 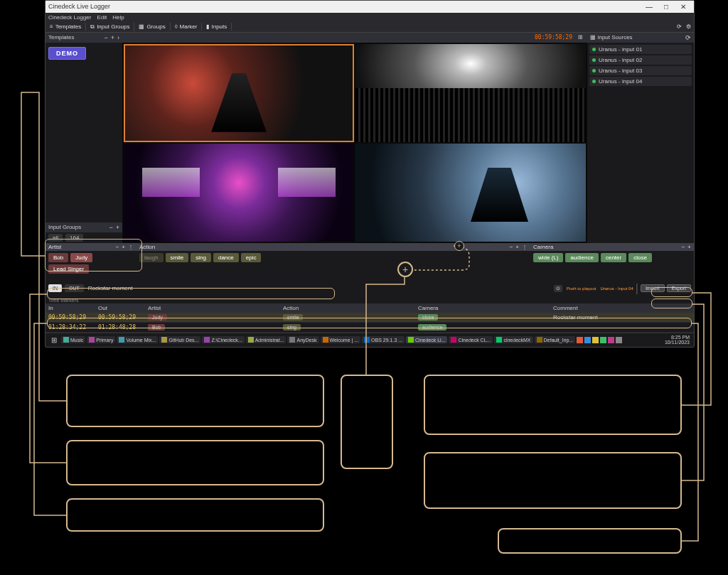 I want to click on artist-tag: Bob, so click(x=58, y=257).